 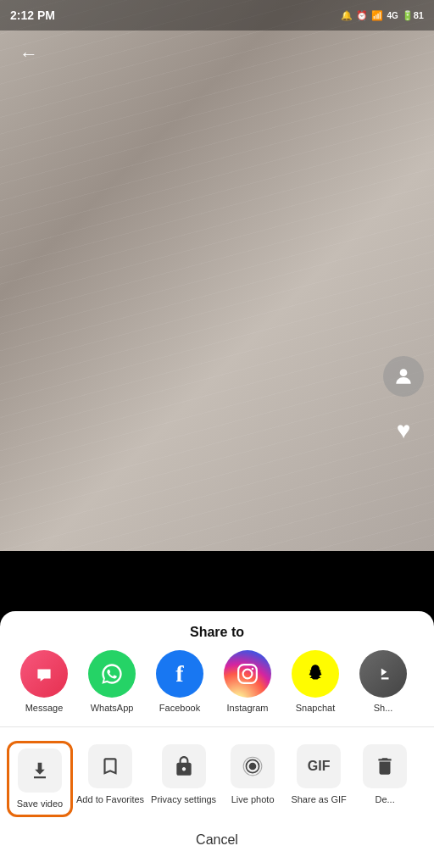 I want to click on message-label: Message, so click(x=44, y=708).